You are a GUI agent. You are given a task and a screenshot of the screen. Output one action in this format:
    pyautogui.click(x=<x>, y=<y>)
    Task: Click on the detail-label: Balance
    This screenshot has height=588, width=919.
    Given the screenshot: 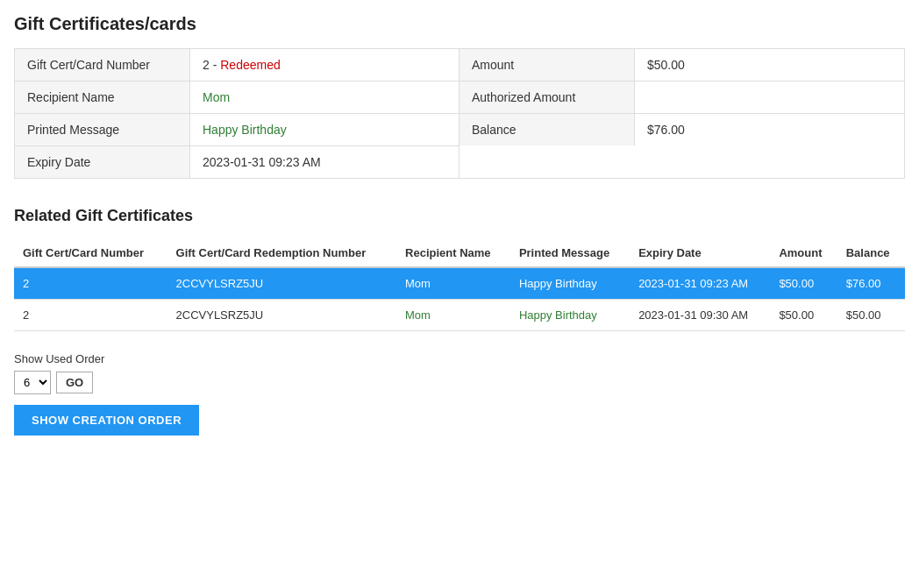 What is the action you would take?
    pyautogui.click(x=547, y=130)
    